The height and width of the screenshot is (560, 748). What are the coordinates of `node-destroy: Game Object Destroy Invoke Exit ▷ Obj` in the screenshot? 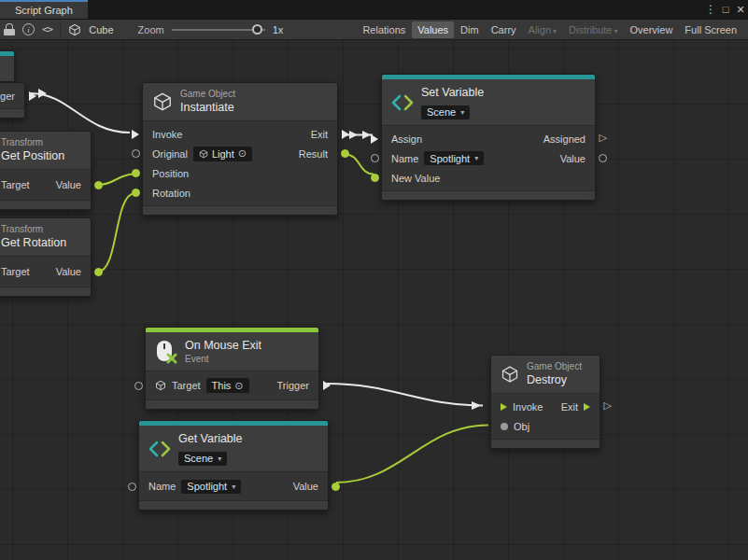 It's located at (545, 401).